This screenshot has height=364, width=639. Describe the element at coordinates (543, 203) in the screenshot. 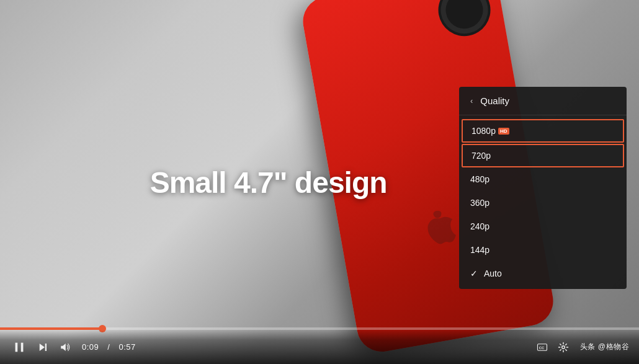

I see `quality-option-360p: 360p` at that location.